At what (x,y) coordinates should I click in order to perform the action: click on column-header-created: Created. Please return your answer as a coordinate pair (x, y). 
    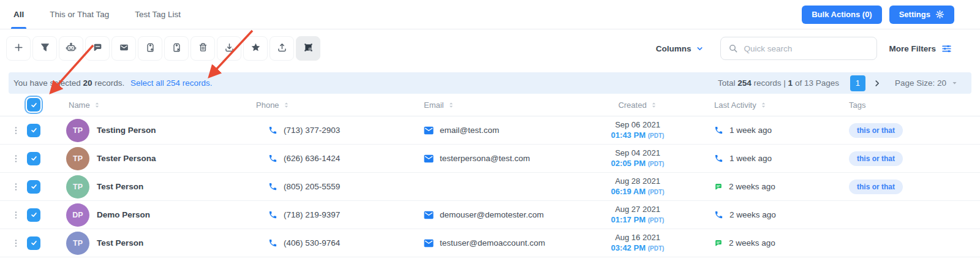
    Looking at the image, I should click on (638, 105).